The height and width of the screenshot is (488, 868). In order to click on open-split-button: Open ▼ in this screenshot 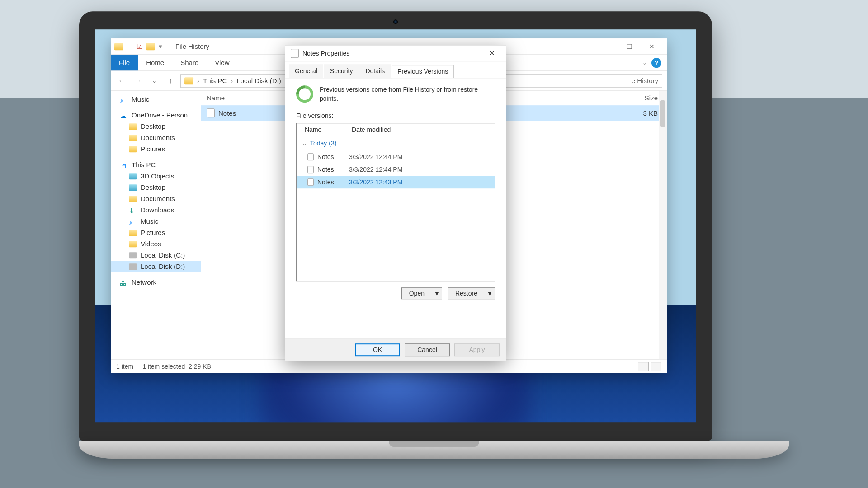, I will do `click(422, 293)`.